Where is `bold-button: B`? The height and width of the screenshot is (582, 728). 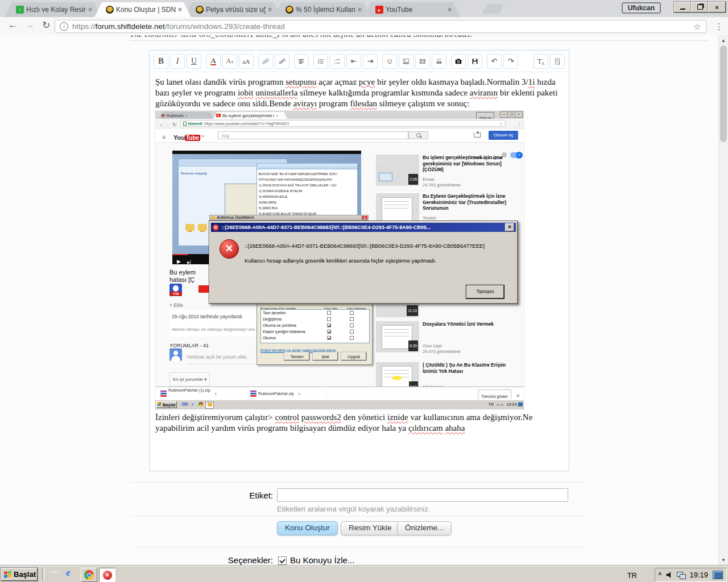 bold-button: B is located at coordinates (161, 61).